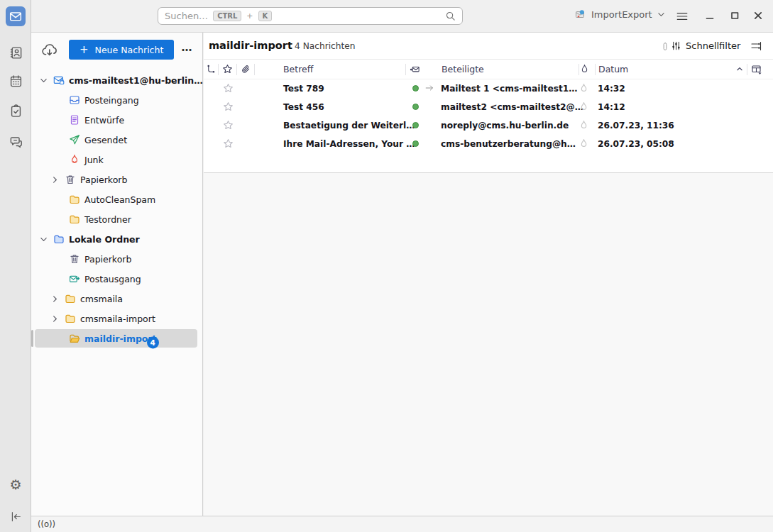  Describe the element at coordinates (75, 219) in the screenshot. I see `folder-icon` at that location.